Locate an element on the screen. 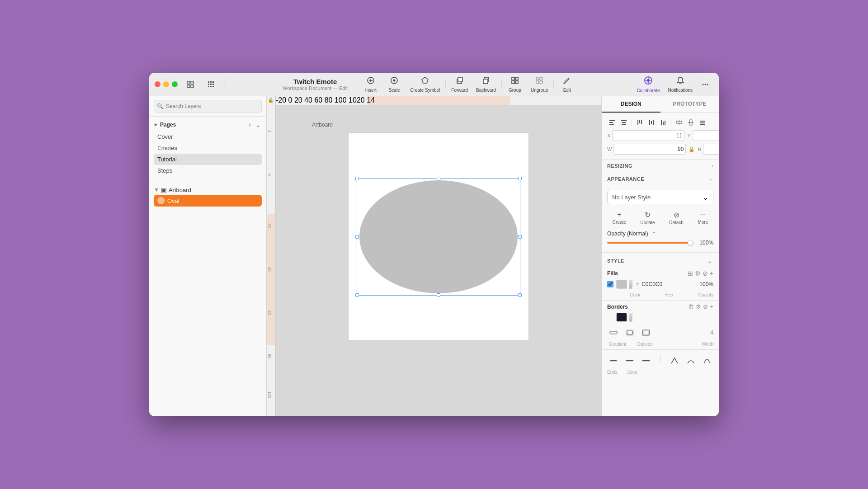  fill-opacity-value: 100% is located at coordinates (706, 284).